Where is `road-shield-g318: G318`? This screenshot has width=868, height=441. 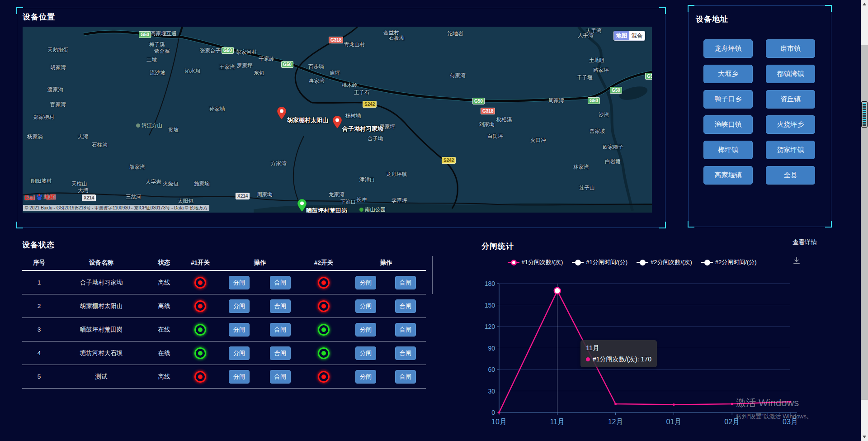 road-shield-g318: G318 is located at coordinates (488, 111).